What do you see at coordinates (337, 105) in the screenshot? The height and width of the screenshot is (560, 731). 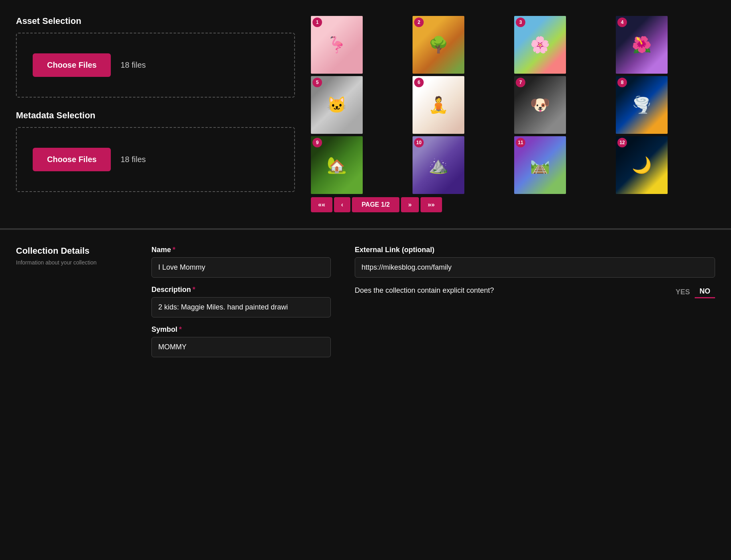 I see `image-cell: 5🐱` at bounding box center [337, 105].